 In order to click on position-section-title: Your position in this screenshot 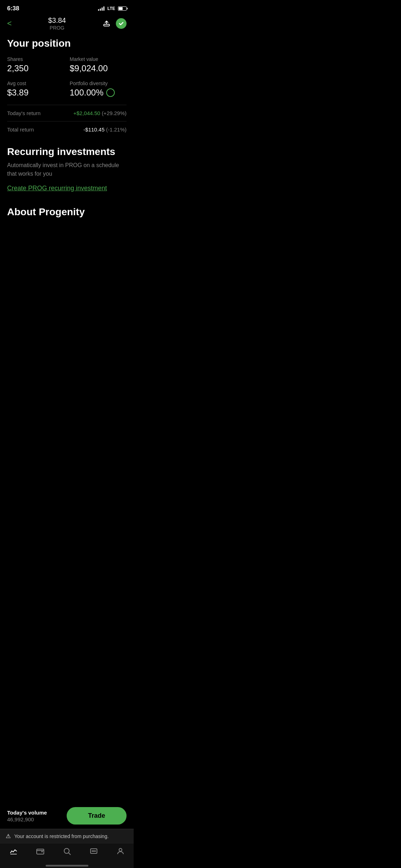, I will do `click(67, 43)`.